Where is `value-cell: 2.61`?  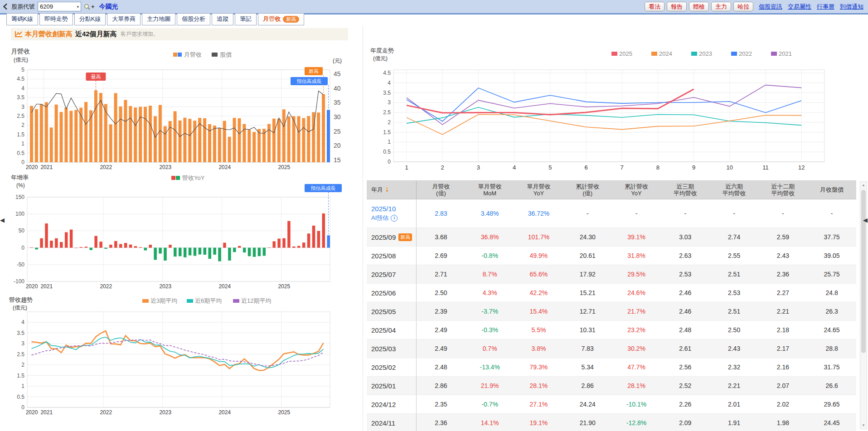 value-cell: 2.61 is located at coordinates (685, 349).